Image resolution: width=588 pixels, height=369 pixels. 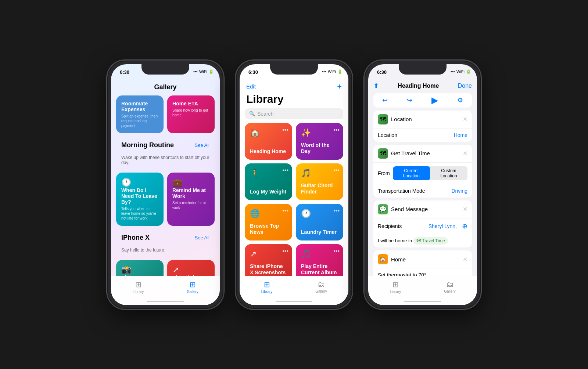 What do you see at coordinates (268, 260) in the screenshot?
I see `share-x-card: ••• ↗ Share iPhone X Screenshots` at bounding box center [268, 260].